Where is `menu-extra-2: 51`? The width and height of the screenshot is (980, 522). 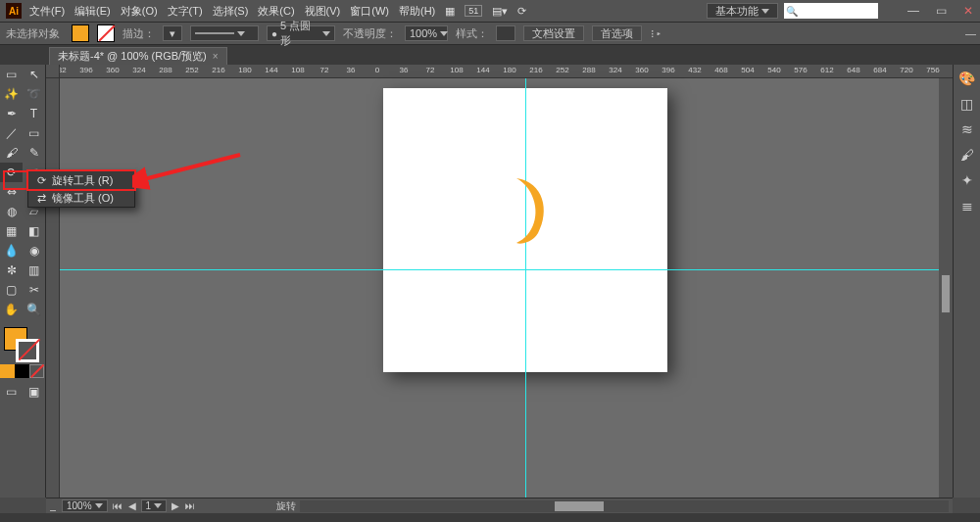 menu-extra-2: 51 is located at coordinates (473, 11).